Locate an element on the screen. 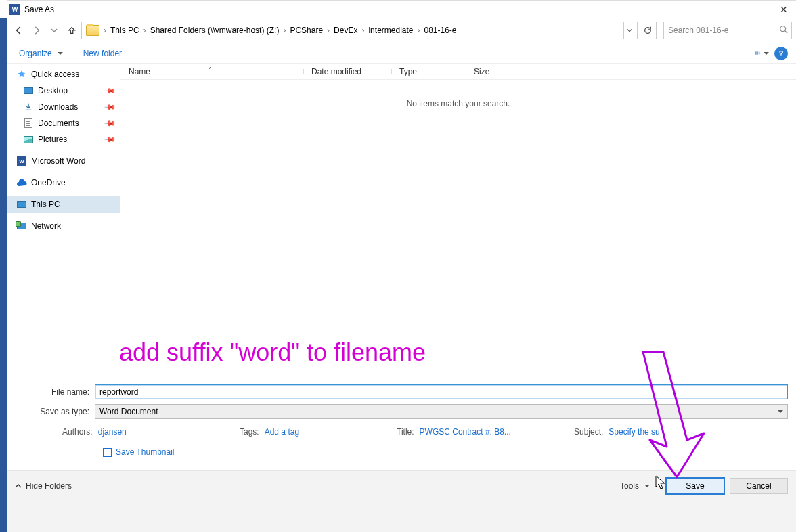 The height and width of the screenshot is (532, 796). pc-icon is located at coordinates (22, 204).